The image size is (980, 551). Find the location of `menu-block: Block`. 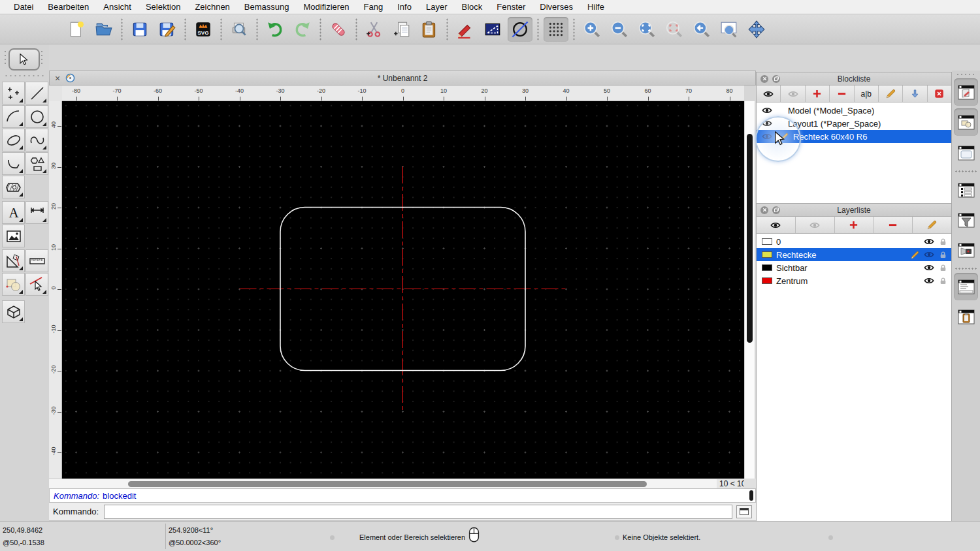

menu-block: Block is located at coordinates (472, 7).